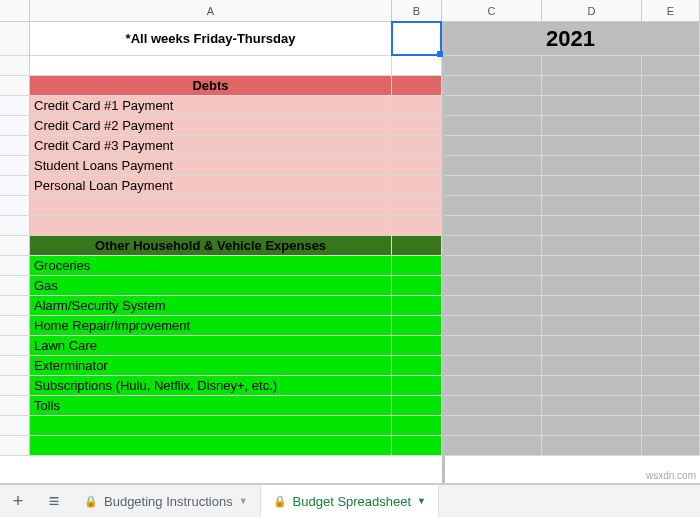  What do you see at coordinates (417, 10) in the screenshot?
I see `col-header-B: B` at bounding box center [417, 10].